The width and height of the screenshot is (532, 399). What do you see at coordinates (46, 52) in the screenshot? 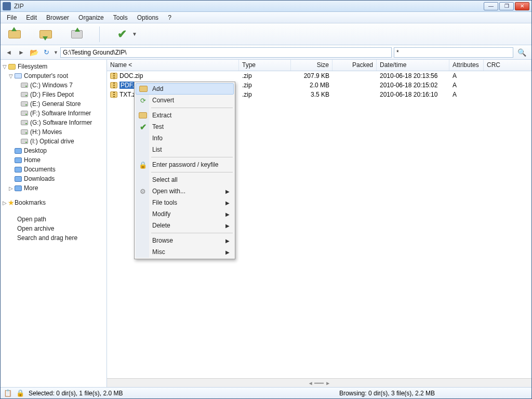
I see `nav-refresh-button: ↻` at bounding box center [46, 52].